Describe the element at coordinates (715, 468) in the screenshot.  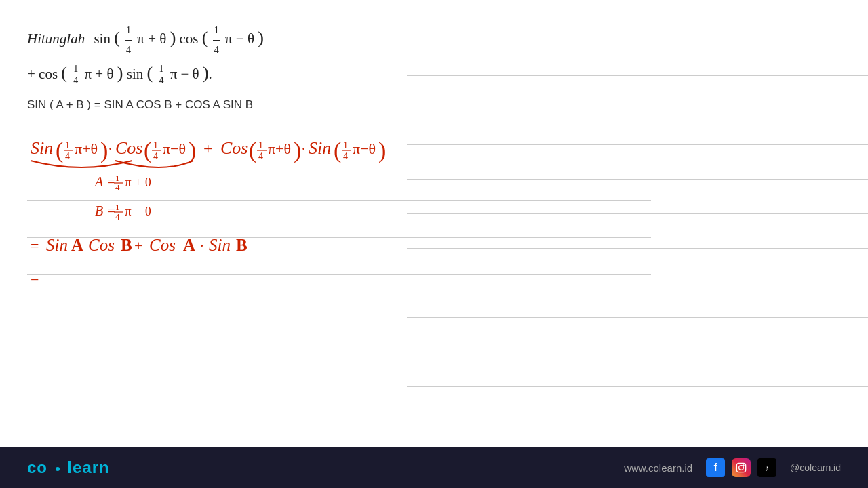
I see `facebook-icon: f` at that location.